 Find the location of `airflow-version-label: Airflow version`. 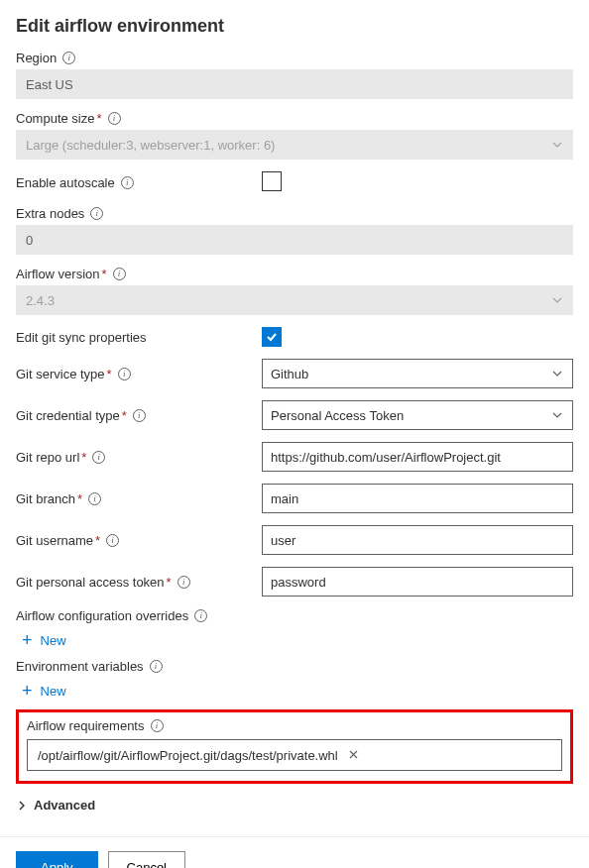

airflow-version-label: Airflow version is located at coordinates (58, 273).